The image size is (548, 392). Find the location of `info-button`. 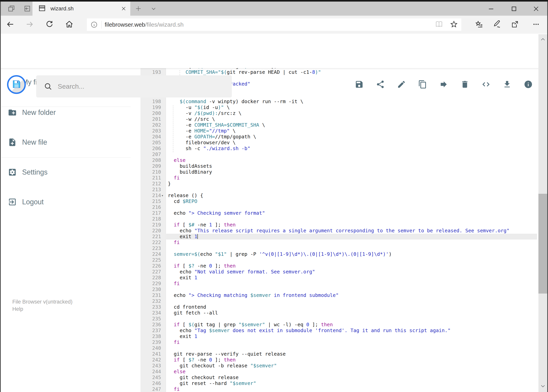

info-button is located at coordinates (528, 85).